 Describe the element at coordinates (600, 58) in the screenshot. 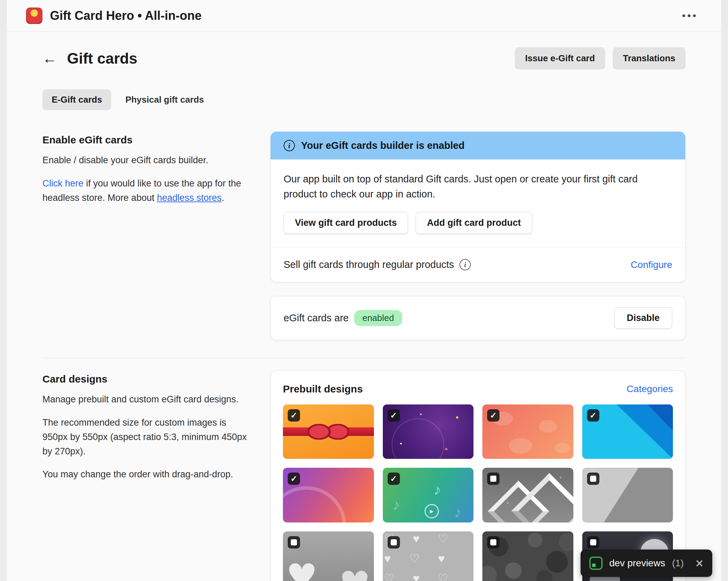

I see `header-actions: Issue e-Gift card Translations` at that location.